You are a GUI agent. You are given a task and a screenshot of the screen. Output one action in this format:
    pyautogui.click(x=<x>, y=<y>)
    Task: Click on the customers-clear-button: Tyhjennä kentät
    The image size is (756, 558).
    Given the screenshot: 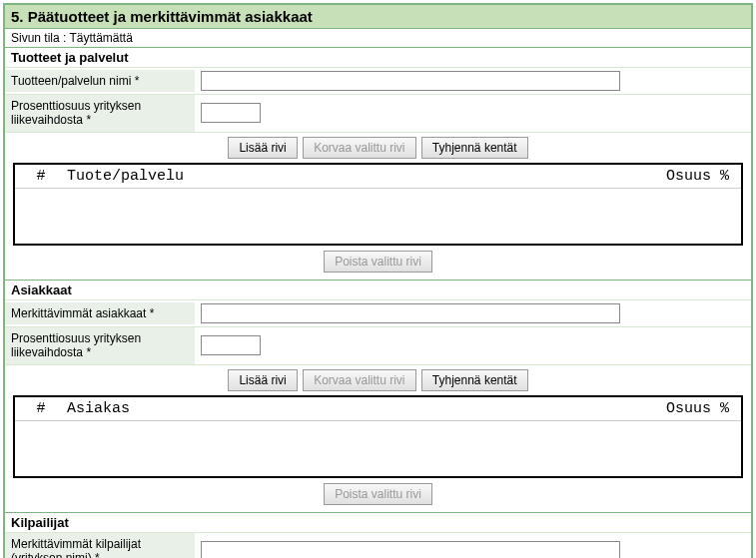 What is the action you would take?
    pyautogui.click(x=475, y=380)
    